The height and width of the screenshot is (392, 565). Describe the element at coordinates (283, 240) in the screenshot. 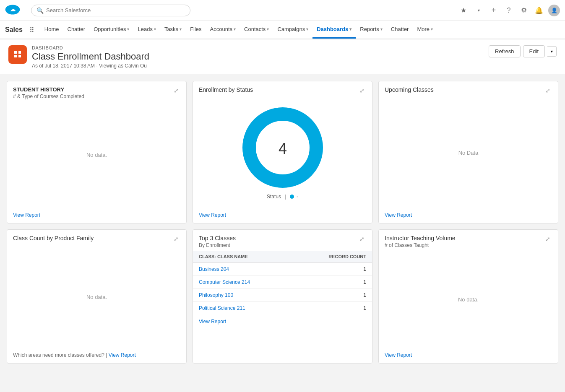

I see `top3-classes-header: Top 3 Classes By Enrollment` at that location.